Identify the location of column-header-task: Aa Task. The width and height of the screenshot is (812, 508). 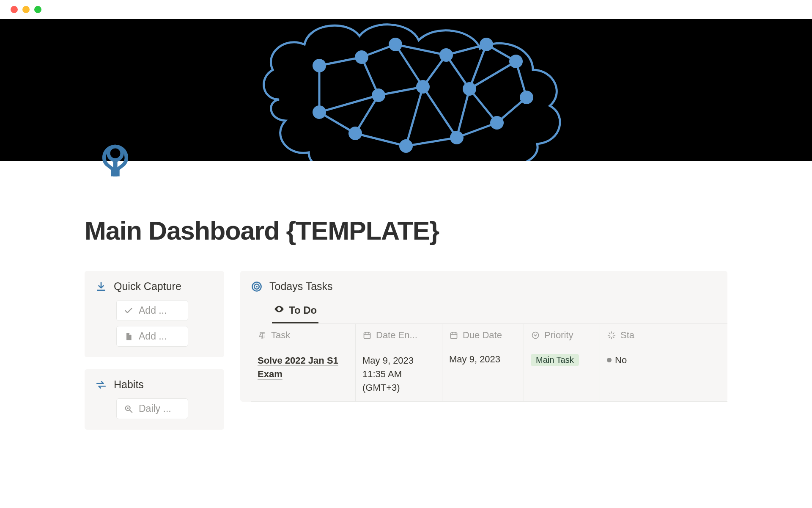
(303, 335).